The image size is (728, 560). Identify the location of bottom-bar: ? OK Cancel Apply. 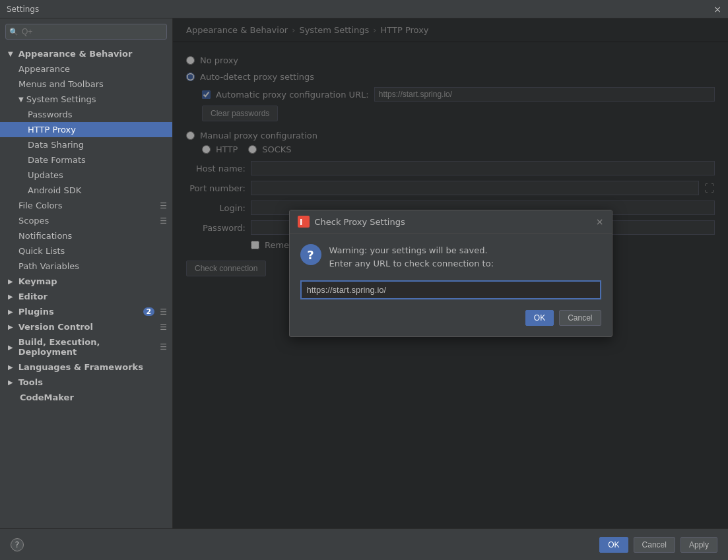
(364, 544).